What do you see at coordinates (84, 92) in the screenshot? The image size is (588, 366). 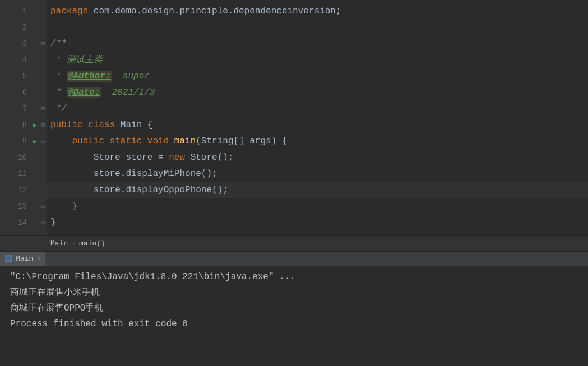 I see `javadoc-tag: @Date:` at bounding box center [84, 92].